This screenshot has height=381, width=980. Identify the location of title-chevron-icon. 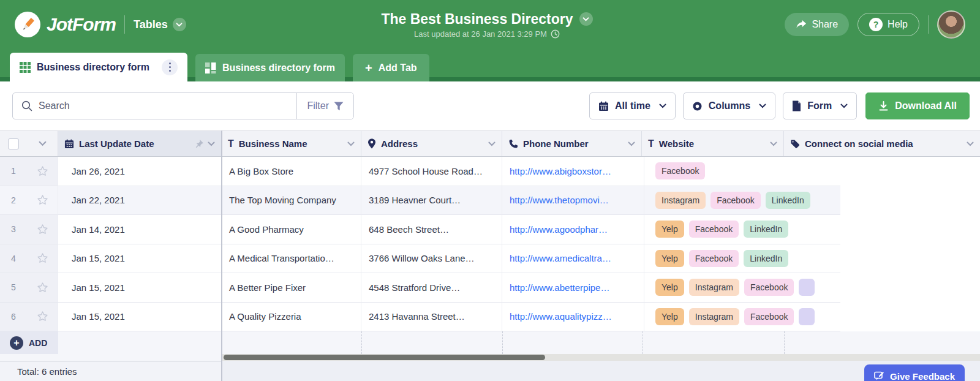
(586, 19).